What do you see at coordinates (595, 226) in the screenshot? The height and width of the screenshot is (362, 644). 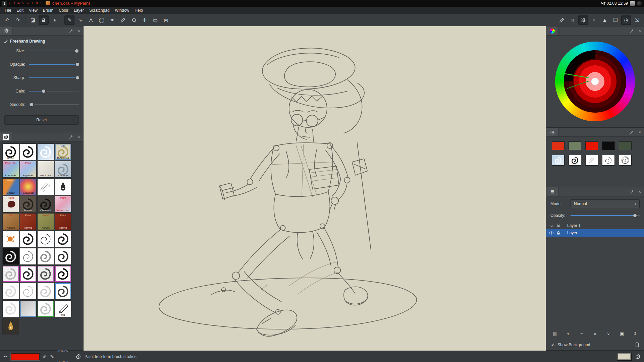 I see `layer-row: Layer 1` at bounding box center [595, 226].